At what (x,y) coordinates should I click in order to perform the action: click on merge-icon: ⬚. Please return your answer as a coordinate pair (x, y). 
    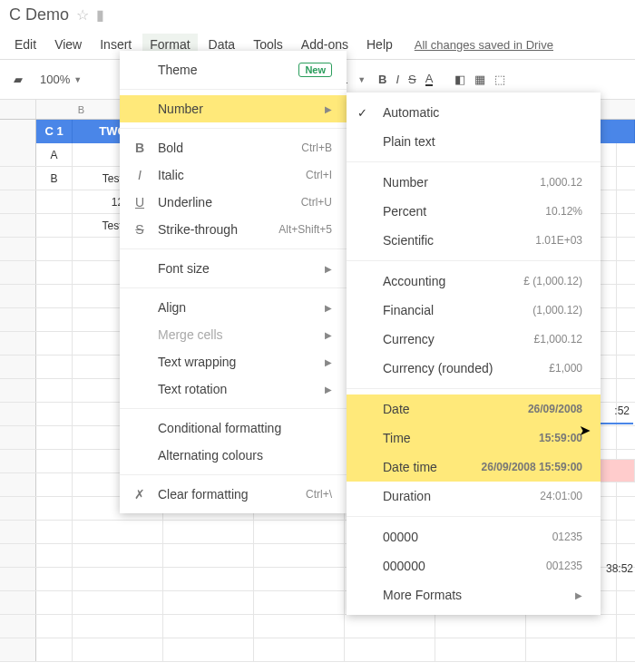
    Looking at the image, I should click on (500, 80).